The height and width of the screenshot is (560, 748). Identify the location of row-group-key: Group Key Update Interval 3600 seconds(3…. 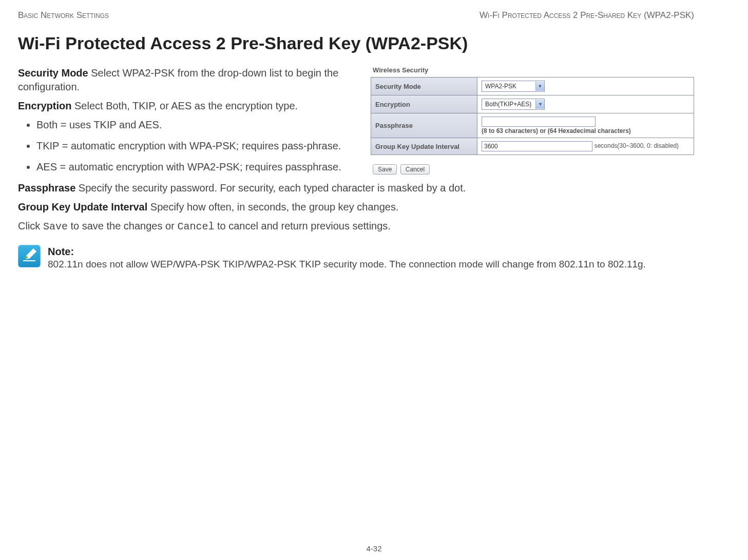
(533, 147).